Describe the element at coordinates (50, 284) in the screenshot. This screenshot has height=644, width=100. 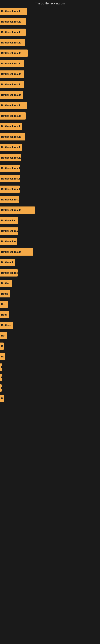
I see `bar-row: Bottlen` at that location.